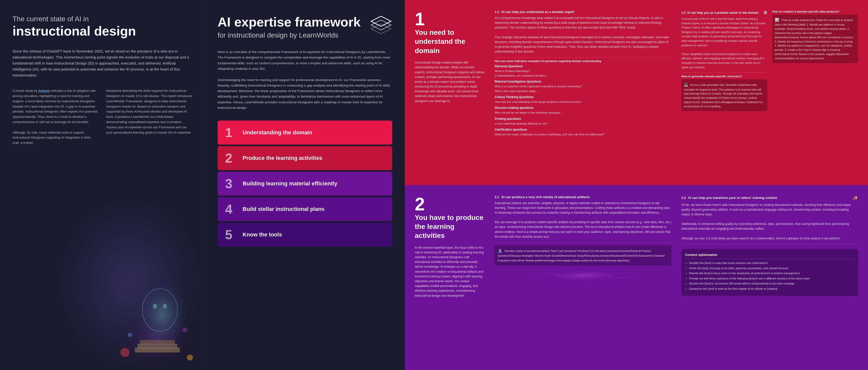 This screenshot has height=370, width=868. What do you see at coordinates (56, 117) in the screenshot?
I see `left-col-1: A recent study by Edweek indicates a low…` at bounding box center [56, 117].